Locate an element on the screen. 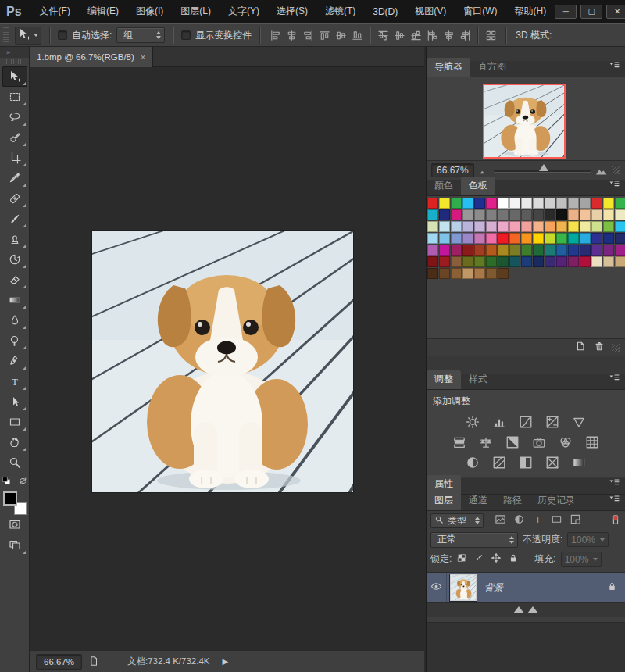  navigator-tab: 导航器 is located at coordinates (448, 67).